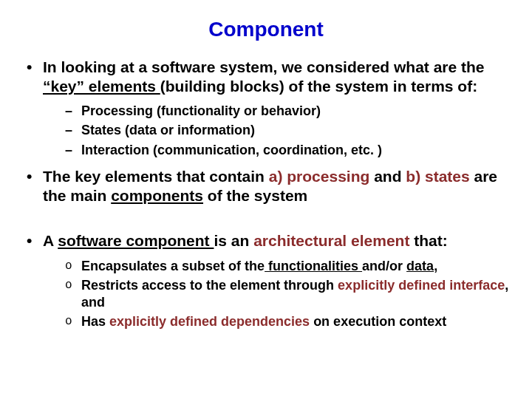 The image size is (532, 399). Describe the element at coordinates (421, 285) in the screenshot. I see `text-accent: explicitly defined interface` at that location.